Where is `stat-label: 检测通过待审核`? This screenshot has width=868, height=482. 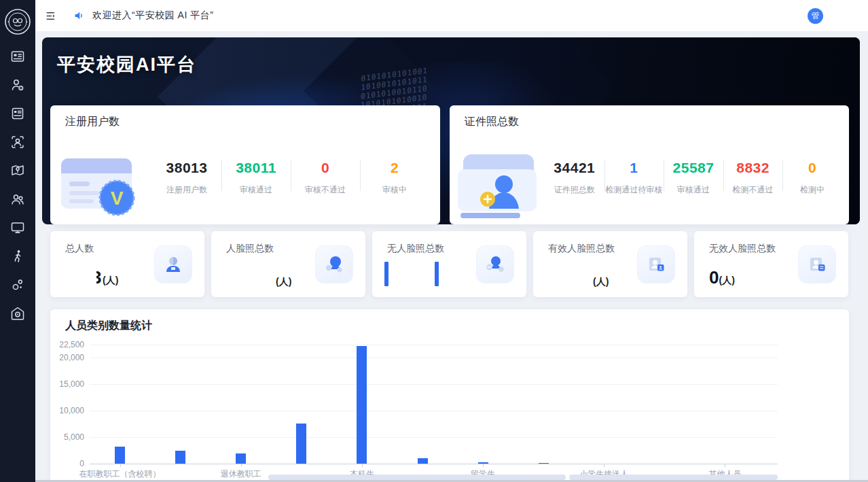
stat-label: 检测通过待审核 is located at coordinates (634, 190).